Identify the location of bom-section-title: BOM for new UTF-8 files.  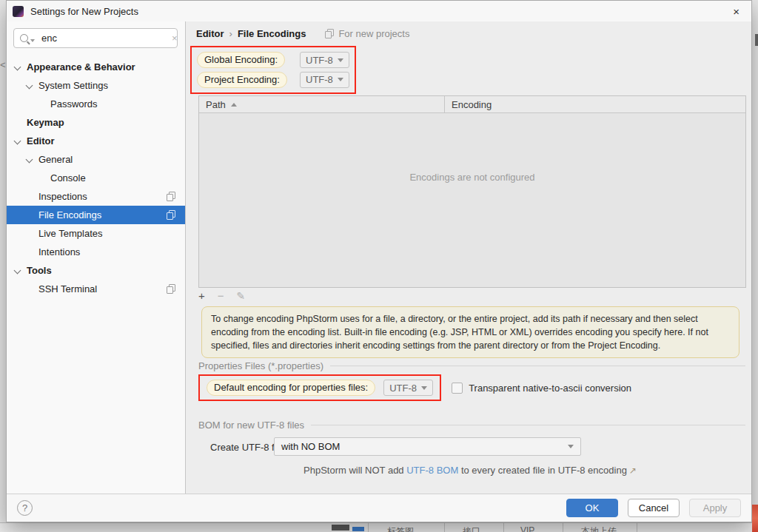
(472, 425).